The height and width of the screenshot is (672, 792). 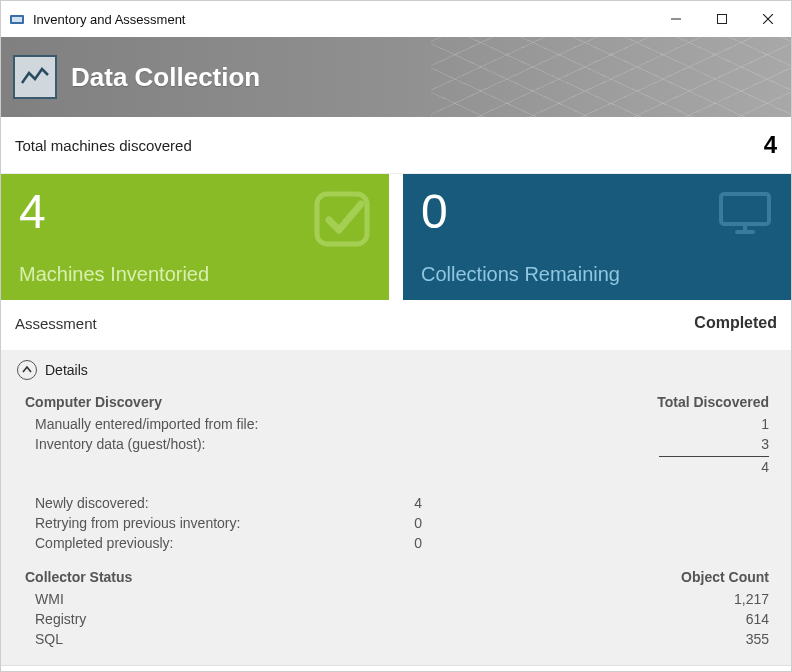 What do you see at coordinates (35, 77) in the screenshot?
I see `chart-icon` at bounding box center [35, 77].